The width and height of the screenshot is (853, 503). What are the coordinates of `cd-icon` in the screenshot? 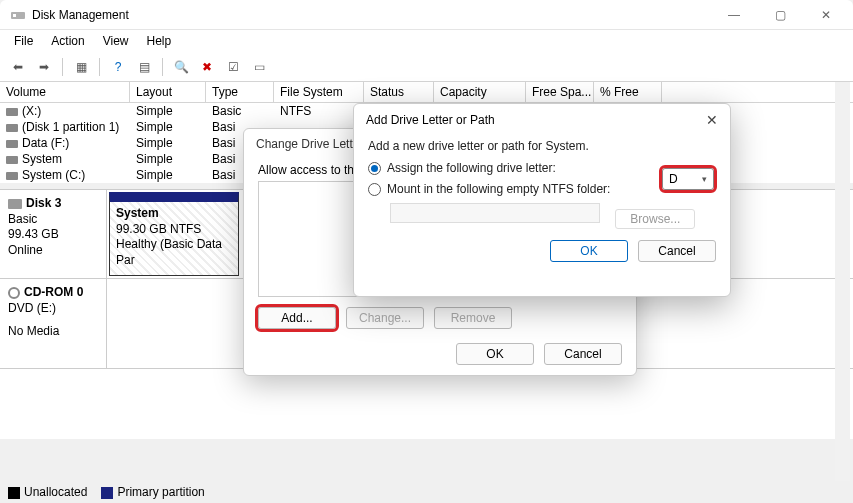 It's located at (14, 293).